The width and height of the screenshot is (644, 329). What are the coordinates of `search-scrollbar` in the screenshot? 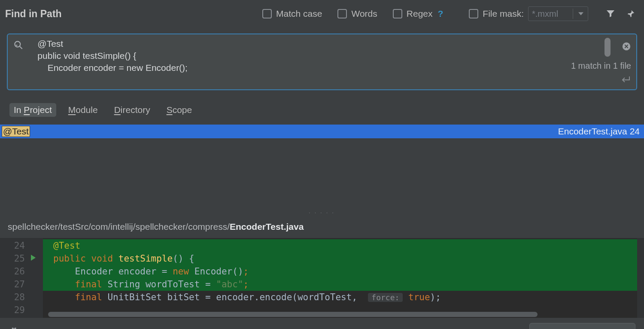 It's located at (608, 47).